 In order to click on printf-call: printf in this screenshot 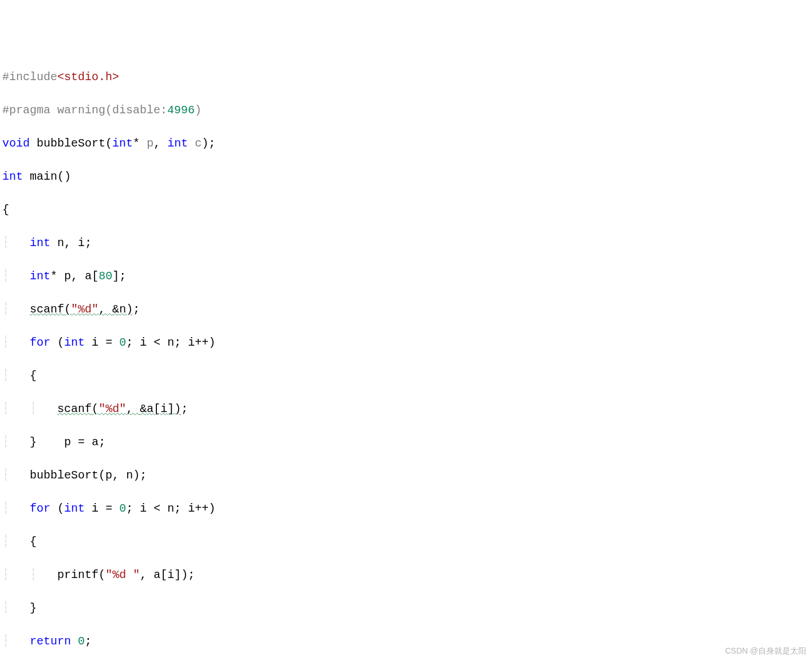, I will do `click(78, 575)`.